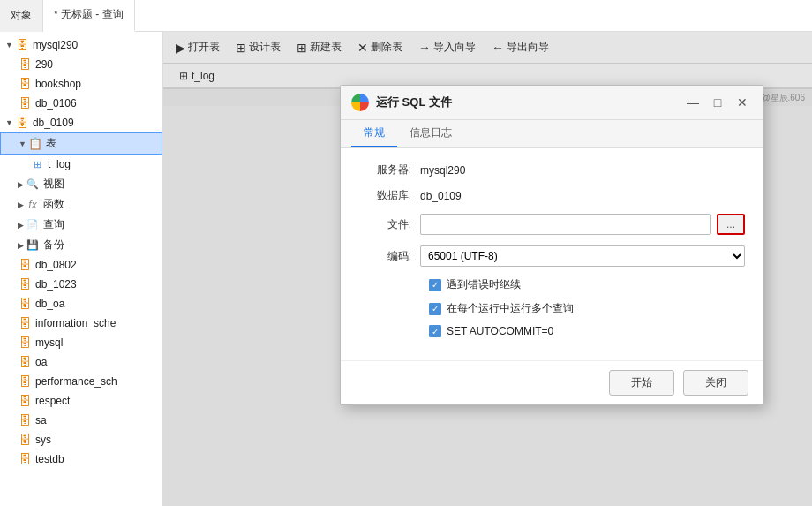 The width and height of the screenshot is (812, 506). I want to click on checkbox-autocommit-label: SET AUTOCOMMIT=0, so click(500, 331).